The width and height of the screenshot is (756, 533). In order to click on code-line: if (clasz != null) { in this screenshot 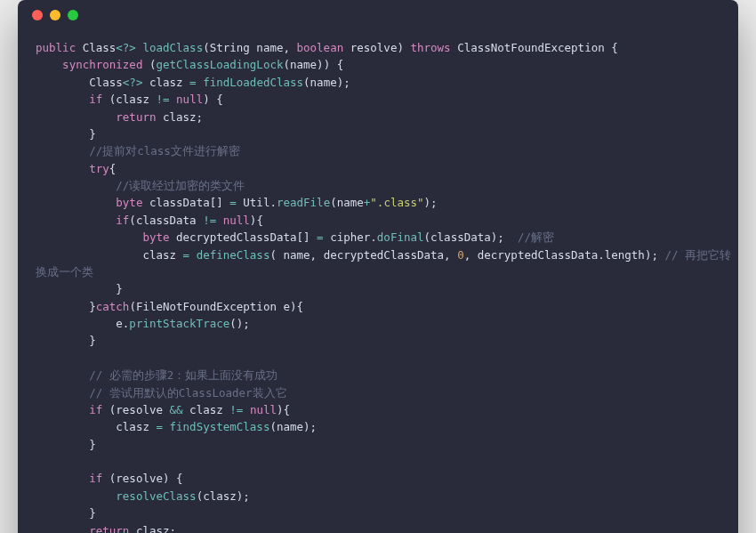, I will do `click(130, 100)`.